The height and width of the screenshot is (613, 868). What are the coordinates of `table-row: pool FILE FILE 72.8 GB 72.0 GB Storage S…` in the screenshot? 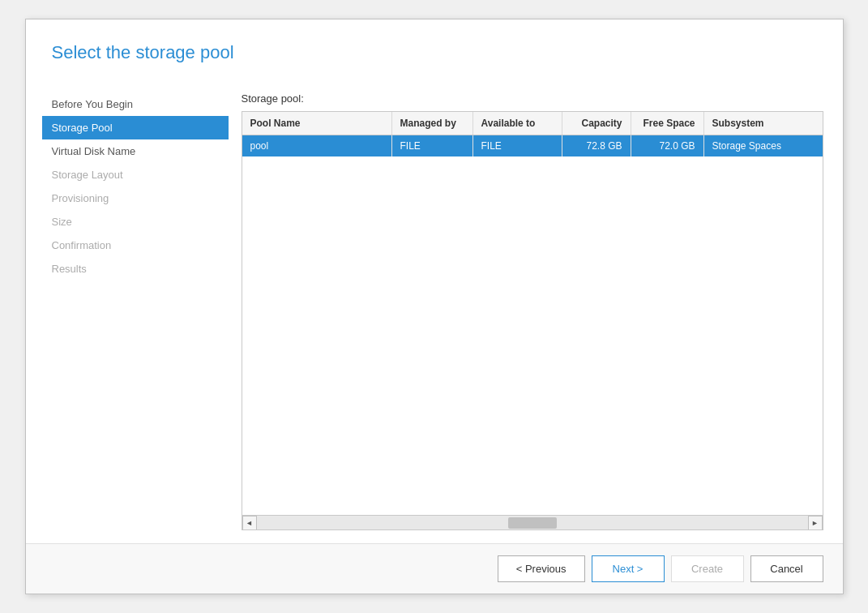 It's located at (532, 146).